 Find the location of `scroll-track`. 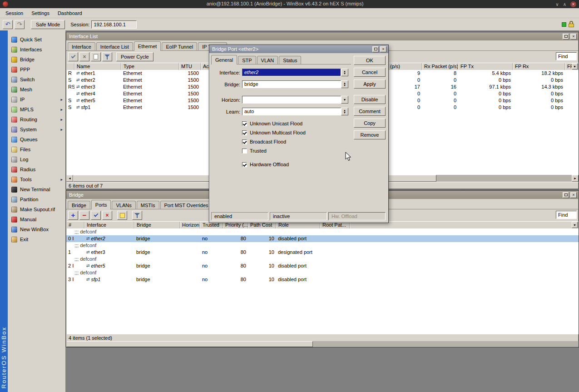

scroll-track is located at coordinates (504, 178).